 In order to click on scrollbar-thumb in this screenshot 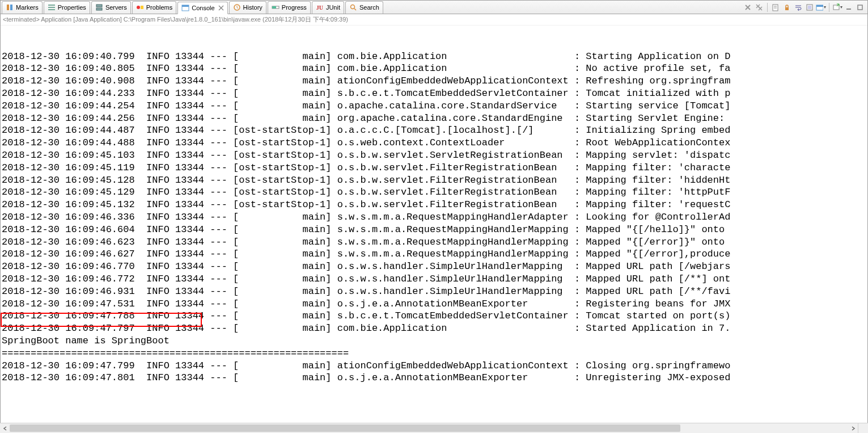, I will do `click(345, 428)`.